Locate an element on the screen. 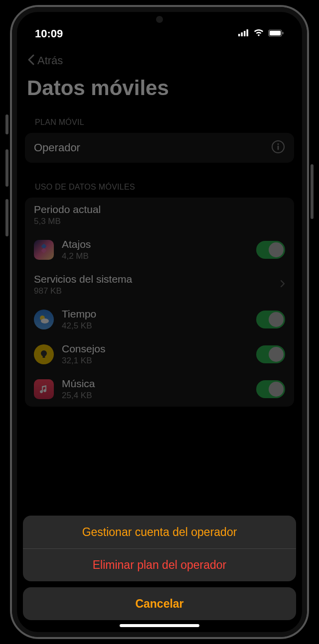 This screenshot has width=319, height=644. app-row-atajos: Atajos 4,2 MB is located at coordinates (160, 250).